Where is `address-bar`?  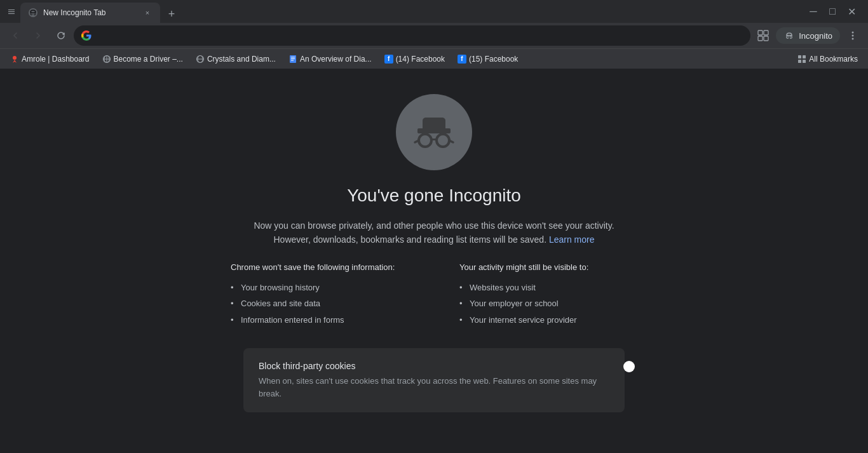
address-bar is located at coordinates (412, 36).